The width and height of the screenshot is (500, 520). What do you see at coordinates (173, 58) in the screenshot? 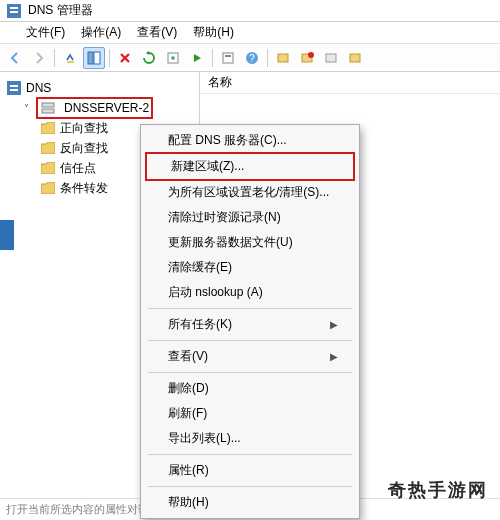
I see `export-button` at bounding box center [173, 58].